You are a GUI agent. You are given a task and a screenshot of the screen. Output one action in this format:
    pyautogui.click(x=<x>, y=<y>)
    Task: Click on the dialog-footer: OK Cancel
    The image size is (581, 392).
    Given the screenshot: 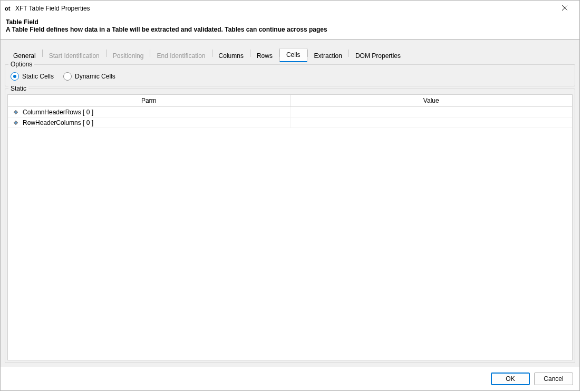 What is the action you would take?
    pyautogui.click(x=290, y=379)
    